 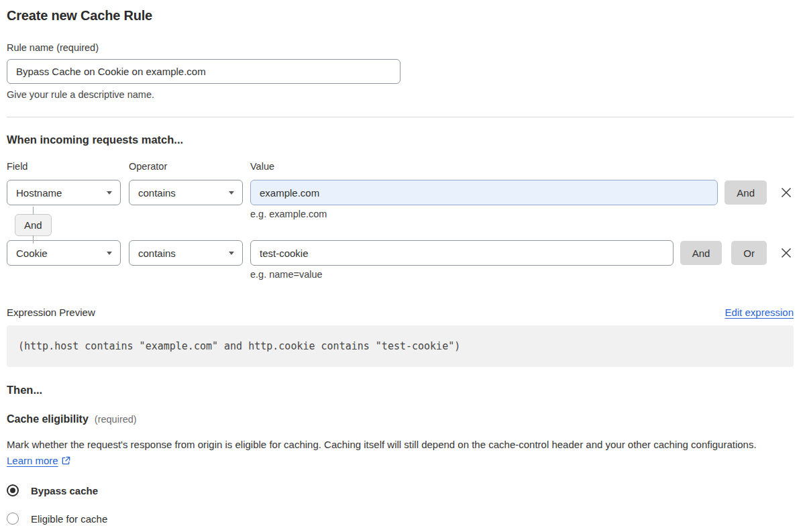 What do you see at coordinates (400, 313) in the screenshot?
I see `expression-preview-header: Expression Preview Edit expression` at bounding box center [400, 313].